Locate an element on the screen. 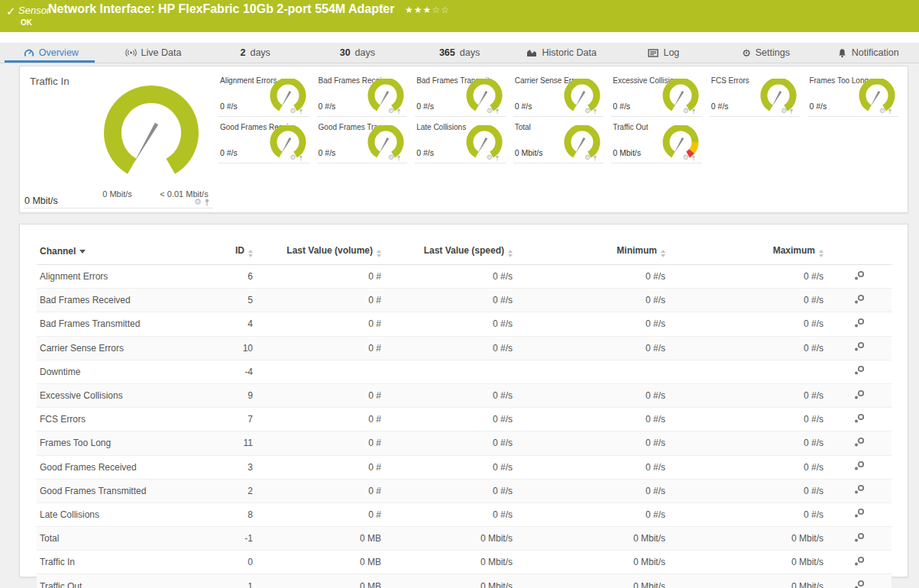  col-header-minimum: Minimum is located at coordinates (592, 252).